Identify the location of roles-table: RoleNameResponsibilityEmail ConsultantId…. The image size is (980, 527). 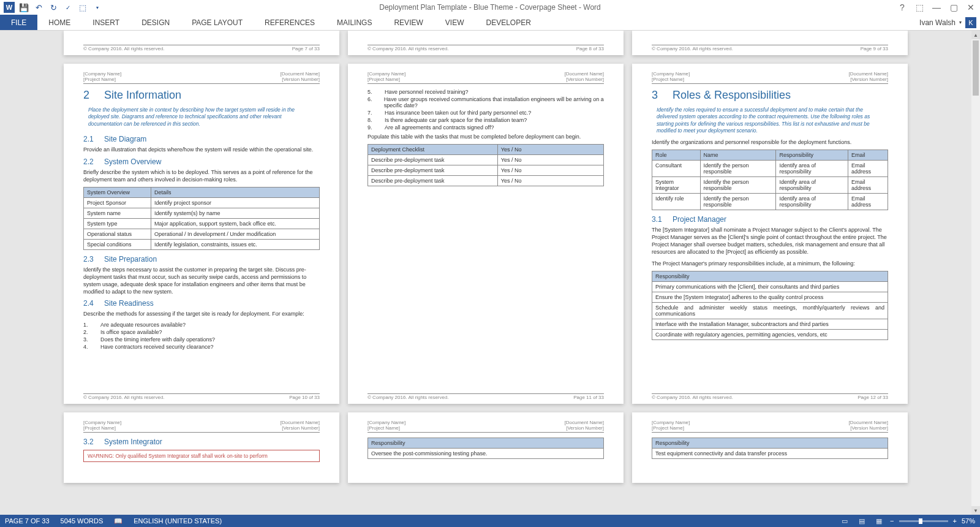
(770, 180).